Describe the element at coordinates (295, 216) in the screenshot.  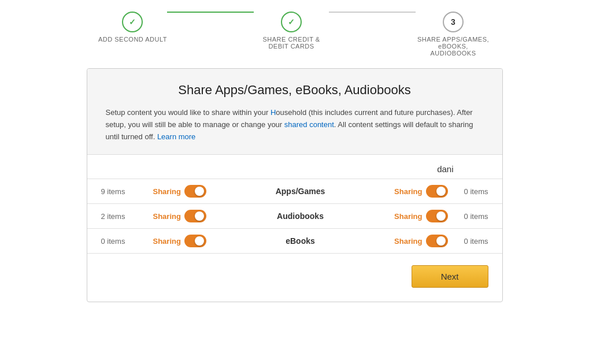
I see `table-row: 2 items Sharing Audiobooks Sharing 0 i` at that location.